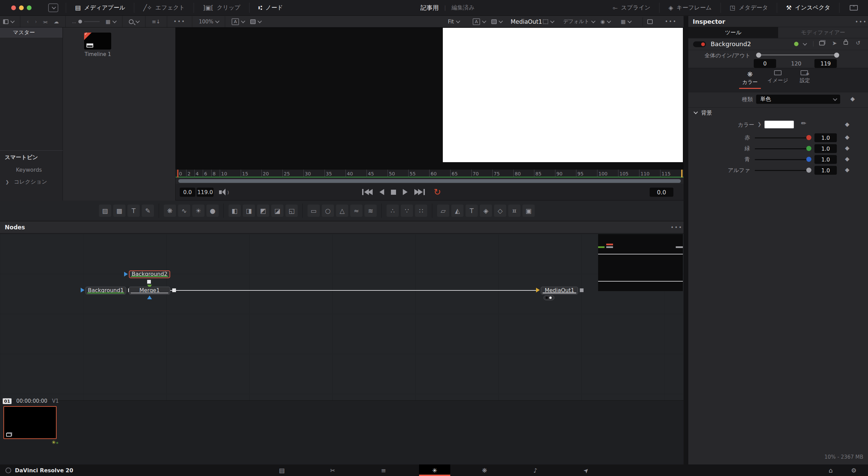  Describe the element at coordinates (805, 43) in the screenshot. I see `chevron-down-icon` at that location.